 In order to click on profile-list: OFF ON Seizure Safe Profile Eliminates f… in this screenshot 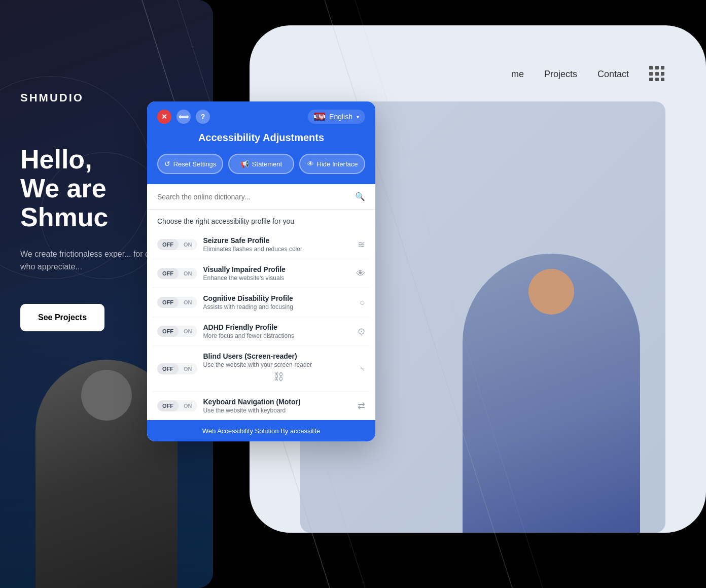, I will do `click(261, 325)`.